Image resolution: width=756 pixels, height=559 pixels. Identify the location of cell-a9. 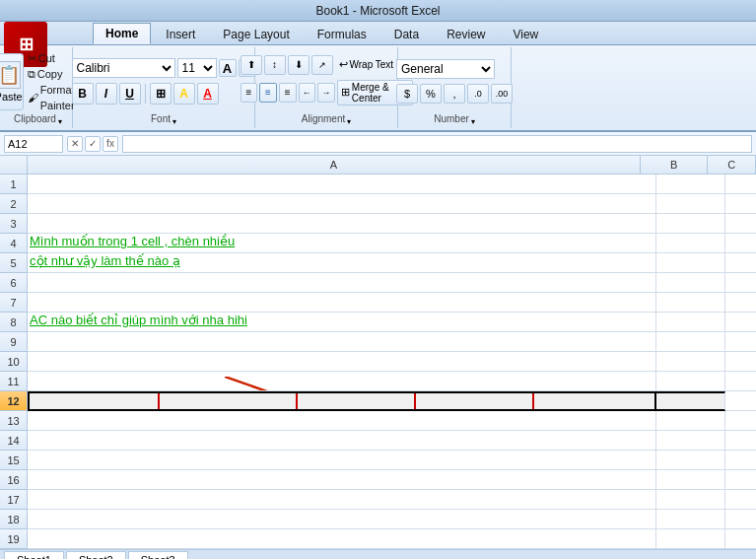
(342, 342).